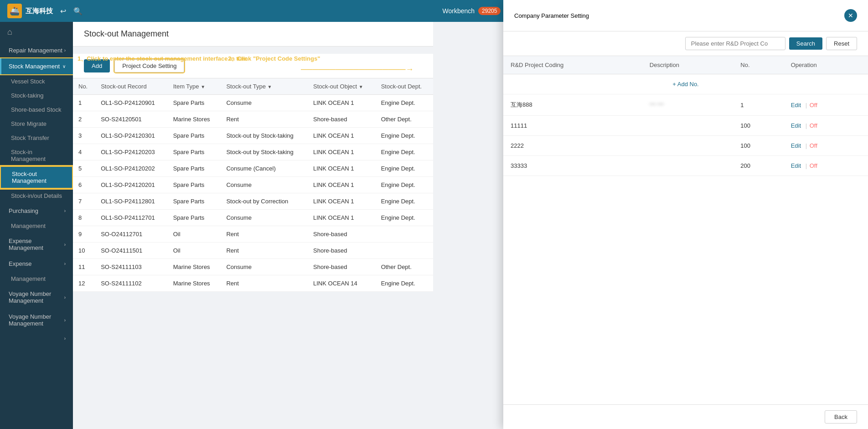 The width and height of the screenshot is (868, 429). Describe the element at coordinates (36, 50) in the screenshot. I see `sidebar-item-repair: Repair Management ›` at that location.